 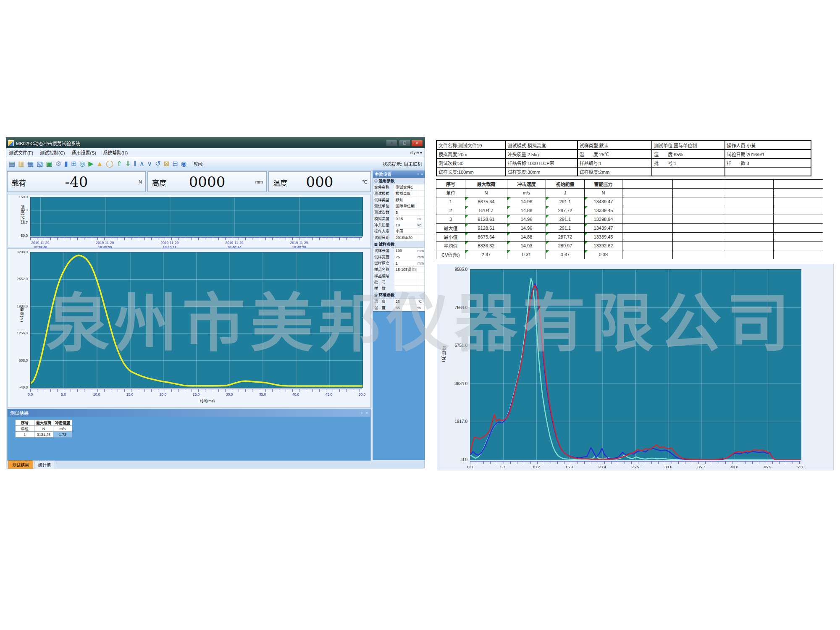 I want to click on sidebar-group-2: ⊟ 环境参数, so click(x=399, y=295).